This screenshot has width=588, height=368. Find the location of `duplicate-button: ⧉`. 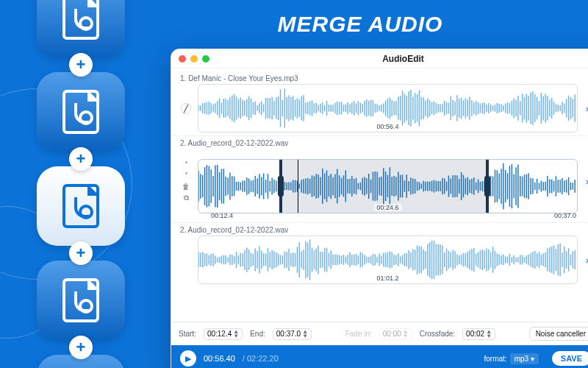

duplicate-button: ⧉ is located at coordinates (187, 198).